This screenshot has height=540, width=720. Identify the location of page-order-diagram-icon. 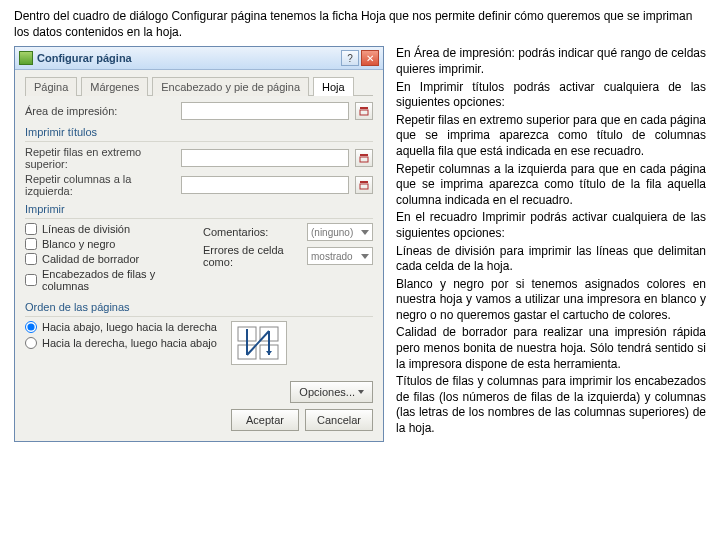
(259, 343).